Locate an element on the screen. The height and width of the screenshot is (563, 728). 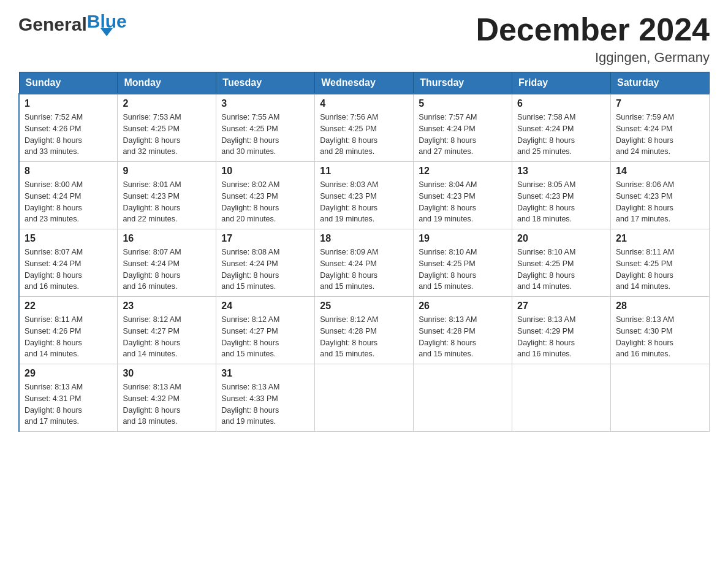
table-row: 28Sunrise: 8:13 AMSunset: 4:30 PMDayligh… is located at coordinates (661, 331).